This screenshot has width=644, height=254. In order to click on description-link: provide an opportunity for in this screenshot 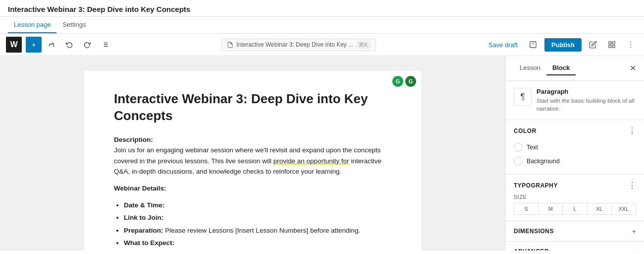, I will do `click(311, 161)`.